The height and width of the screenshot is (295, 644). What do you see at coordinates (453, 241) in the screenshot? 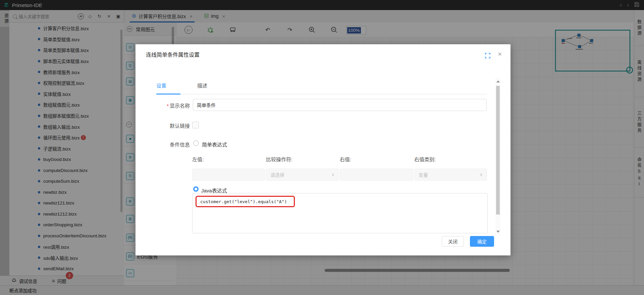
I see `close-button: 关闭` at bounding box center [453, 241].